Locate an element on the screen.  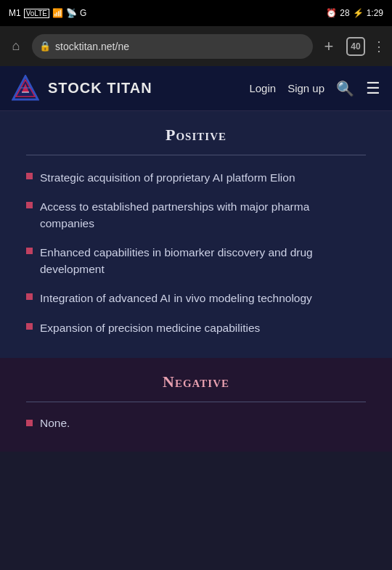
negative-item-1: None. is located at coordinates (55, 423).